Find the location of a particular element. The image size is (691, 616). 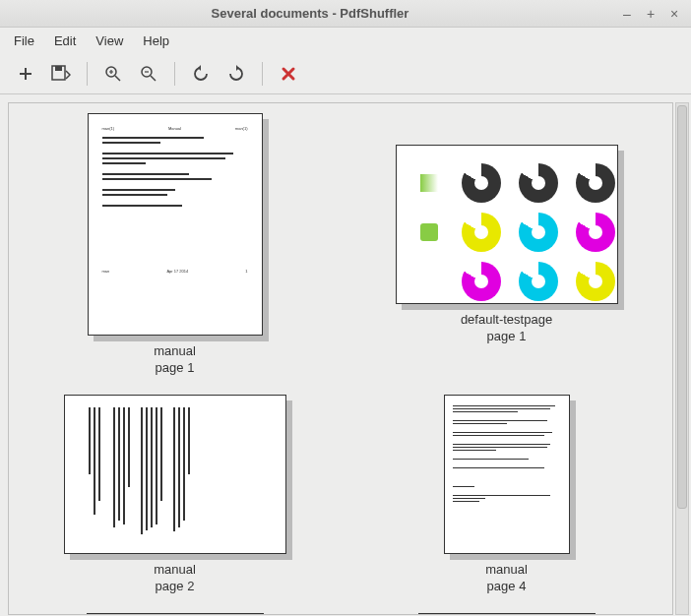

doc-name: default-testpage is located at coordinates (506, 321).